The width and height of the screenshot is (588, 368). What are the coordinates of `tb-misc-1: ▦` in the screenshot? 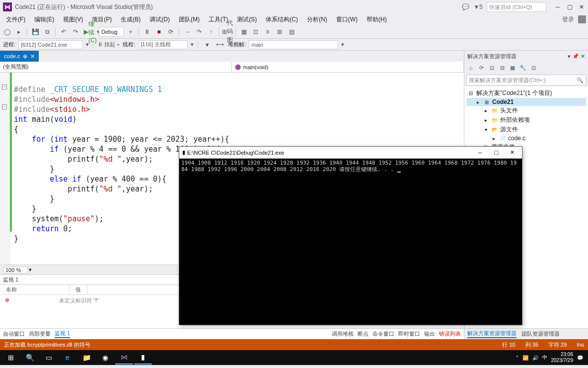 It's located at (244, 32).